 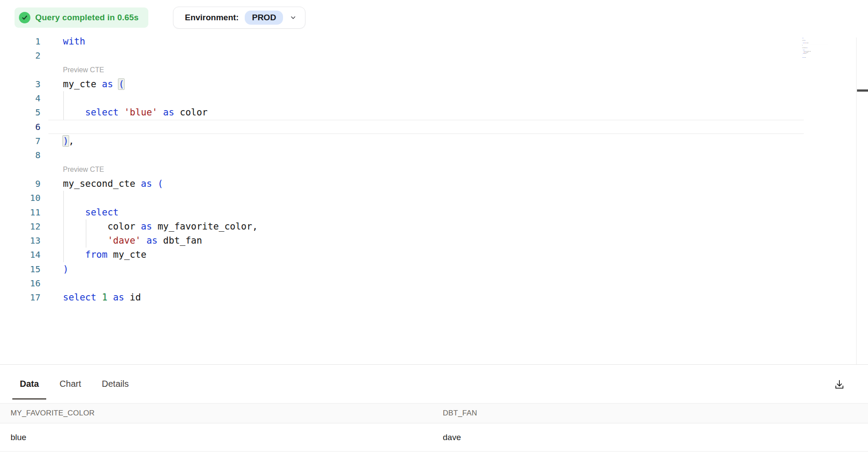 I want to click on tab-details: Details, so click(x=115, y=384).